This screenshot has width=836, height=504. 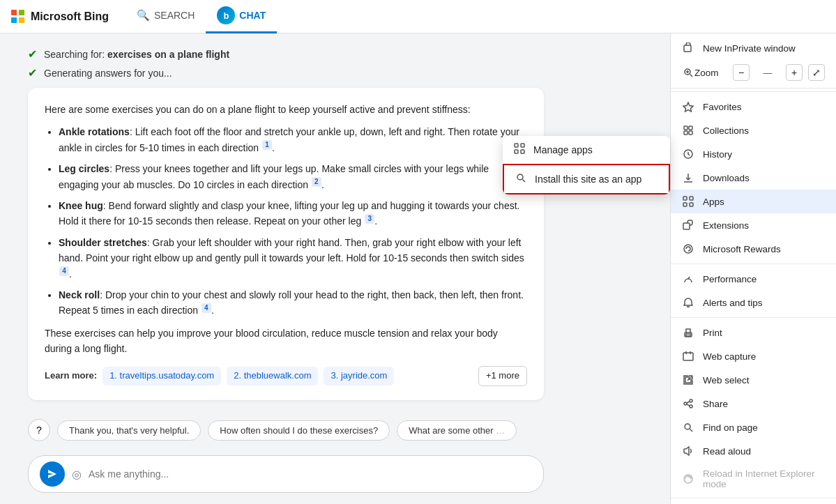 I want to click on menu-item-extensions: Extensions, so click(x=753, y=225).